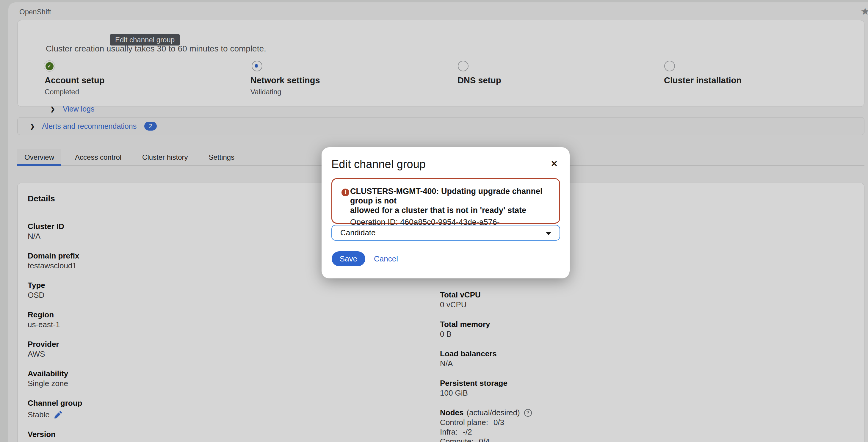 Image resolution: width=868 pixels, height=442 pixels. Describe the element at coordinates (554, 164) in the screenshot. I see `close-icon: ✕` at that location.